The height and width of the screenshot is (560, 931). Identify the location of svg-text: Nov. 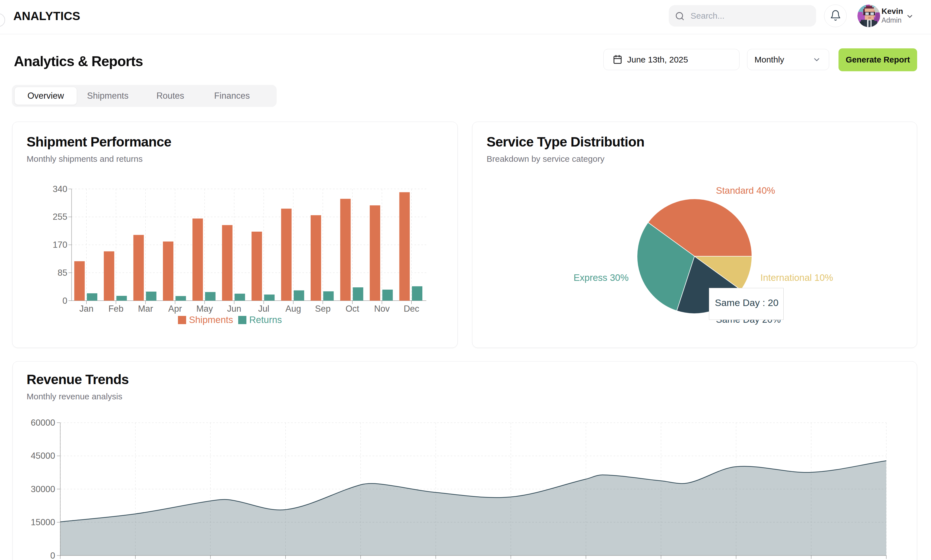
(382, 309).